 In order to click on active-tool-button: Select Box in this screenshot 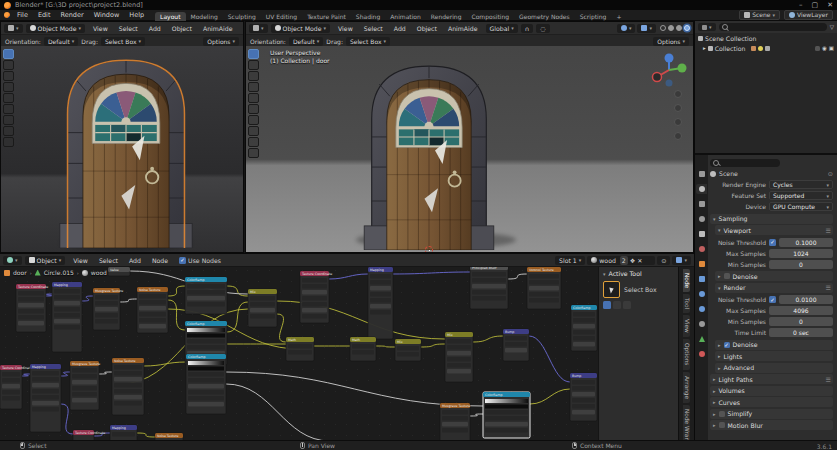, I will do `click(638, 290)`.